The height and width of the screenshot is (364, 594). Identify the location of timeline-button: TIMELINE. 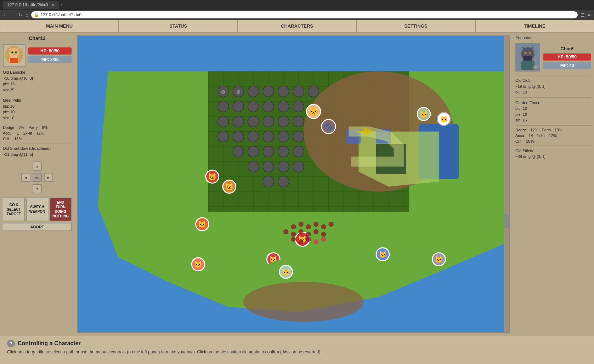
(535, 26).